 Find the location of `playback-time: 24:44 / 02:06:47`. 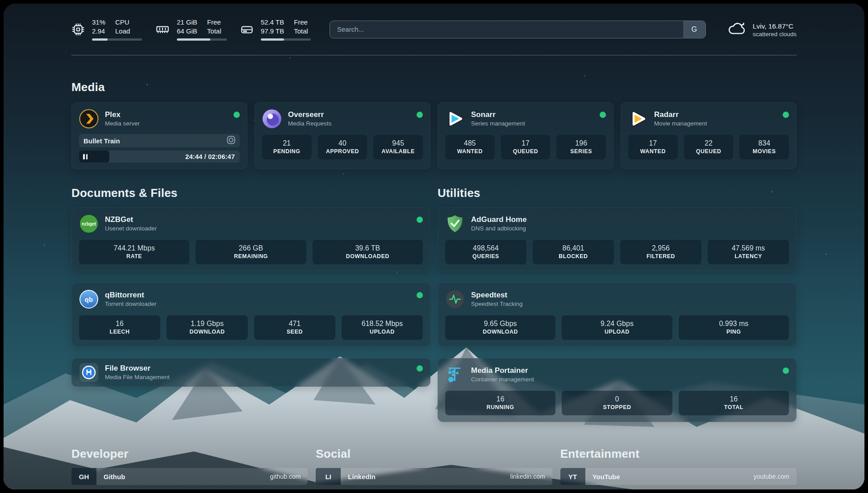

playback-time: 24:44 / 02:06:47 is located at coordinates (210, 156).